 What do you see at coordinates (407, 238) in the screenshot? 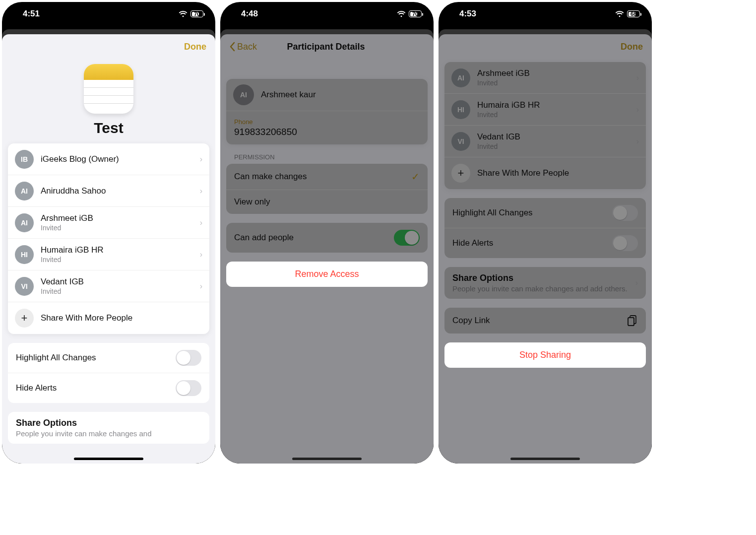
I see `can-add-toggle` at bounding box center [407, 238].